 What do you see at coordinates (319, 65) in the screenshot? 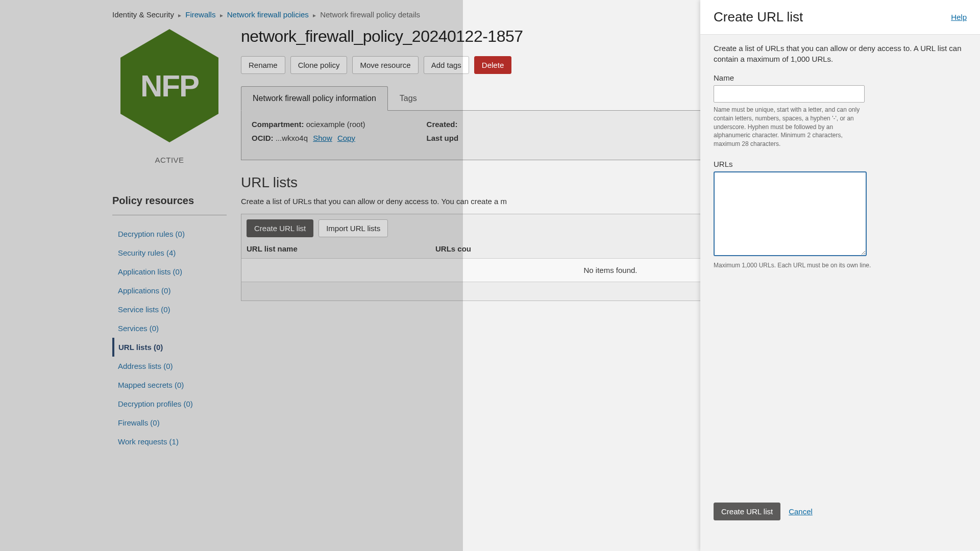
I see `clone-policy-button: Clone policy` at bounding box center [319, 65].